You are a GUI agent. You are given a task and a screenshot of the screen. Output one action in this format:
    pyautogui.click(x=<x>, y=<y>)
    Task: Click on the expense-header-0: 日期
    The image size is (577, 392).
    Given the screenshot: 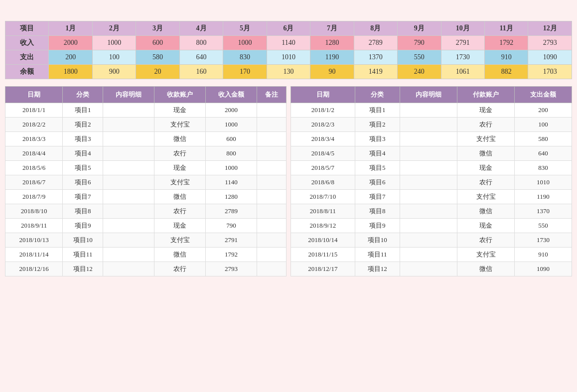 What is the action you would take?
    pyautogui.click(x=323, y=95)
    